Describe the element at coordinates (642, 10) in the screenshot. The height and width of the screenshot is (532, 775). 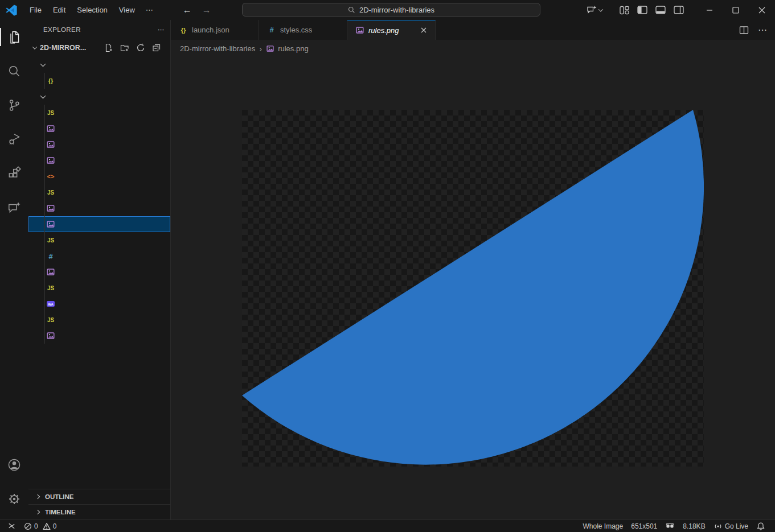
I see `toggle-primary-sidebar-icon` at that location.